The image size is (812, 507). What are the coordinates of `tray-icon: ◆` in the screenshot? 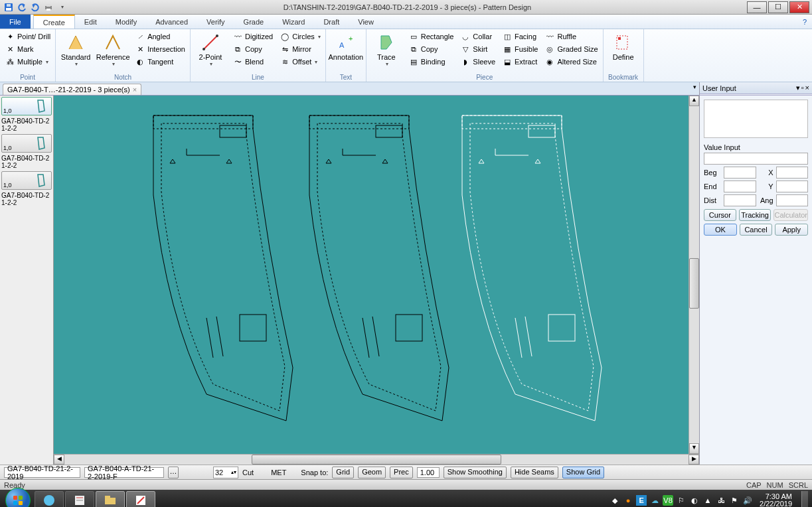 It's located at (615, 500).